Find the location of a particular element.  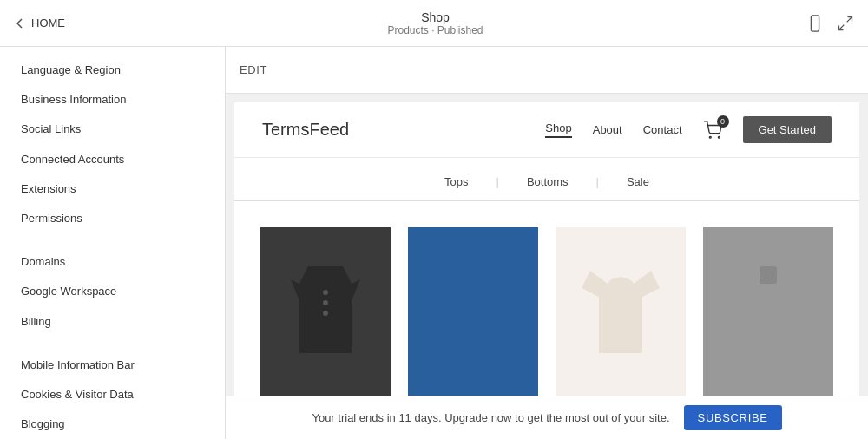

home-label: HOME is located at coordinates (49, 23).